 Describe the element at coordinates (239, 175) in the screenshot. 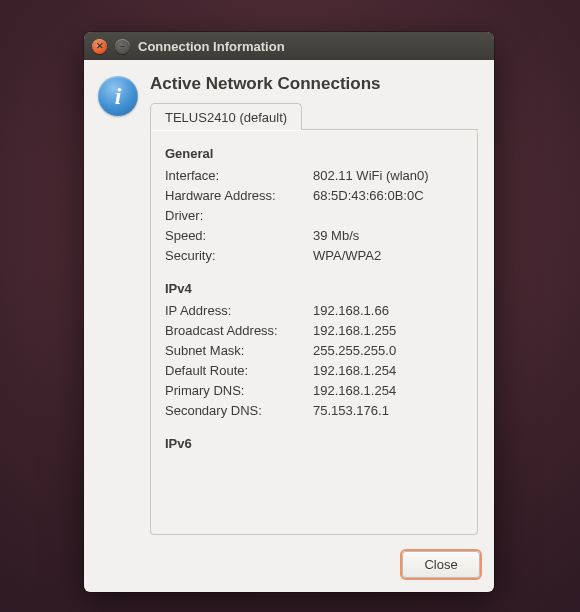

I see `kv-key: Interface:` at that location.